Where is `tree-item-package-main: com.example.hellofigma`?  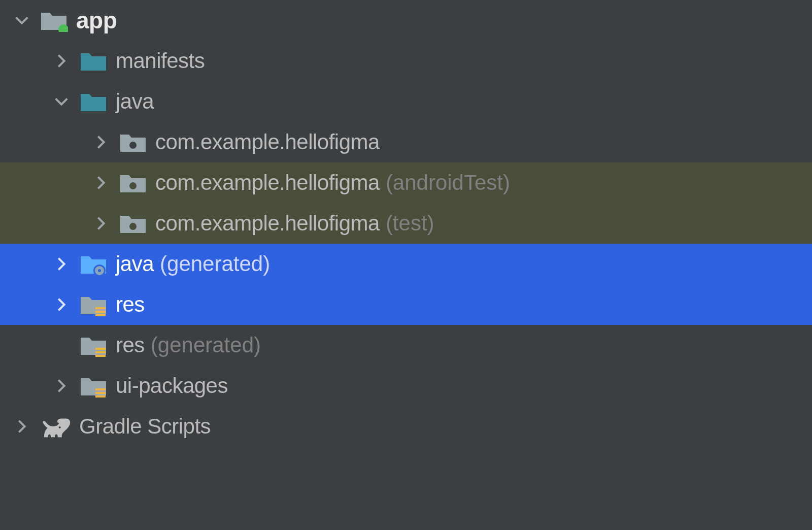 tree-item-package-main: com.example.hellofigma is located at coordinates (406, 142).